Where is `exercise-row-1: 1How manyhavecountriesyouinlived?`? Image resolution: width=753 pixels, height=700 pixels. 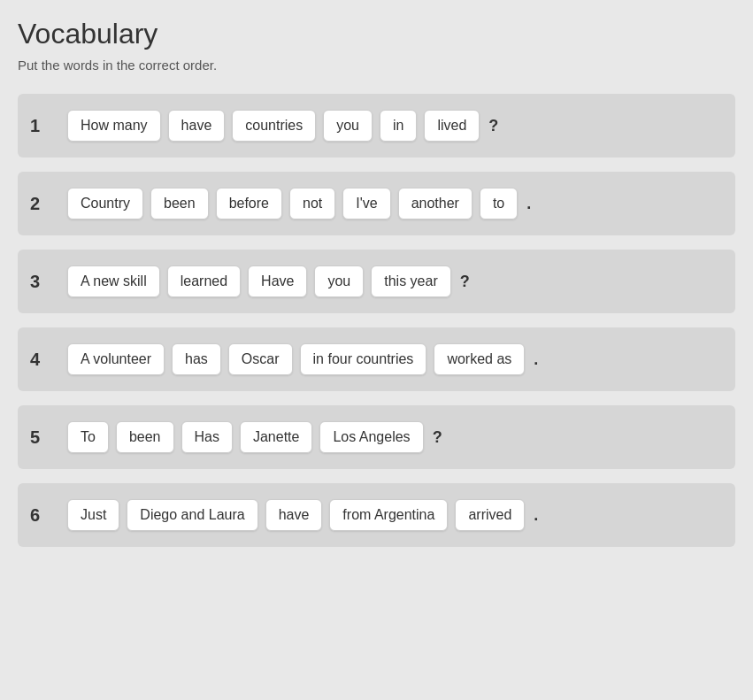 exercise-row-1: 1How manyhavecountriesyouinlived? is located at coordinates (377, 126).